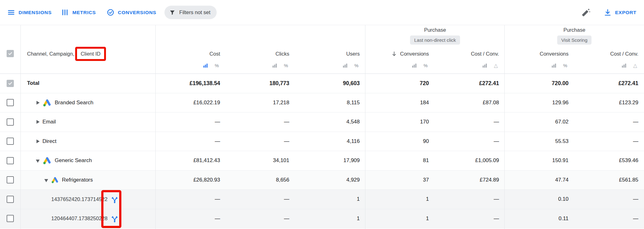 This screenshot has height=229, width=644. Describe the element at coordinates (400, 54) in the screenshot. I see `column-header-conversions-sorted: Conversions` at that location.